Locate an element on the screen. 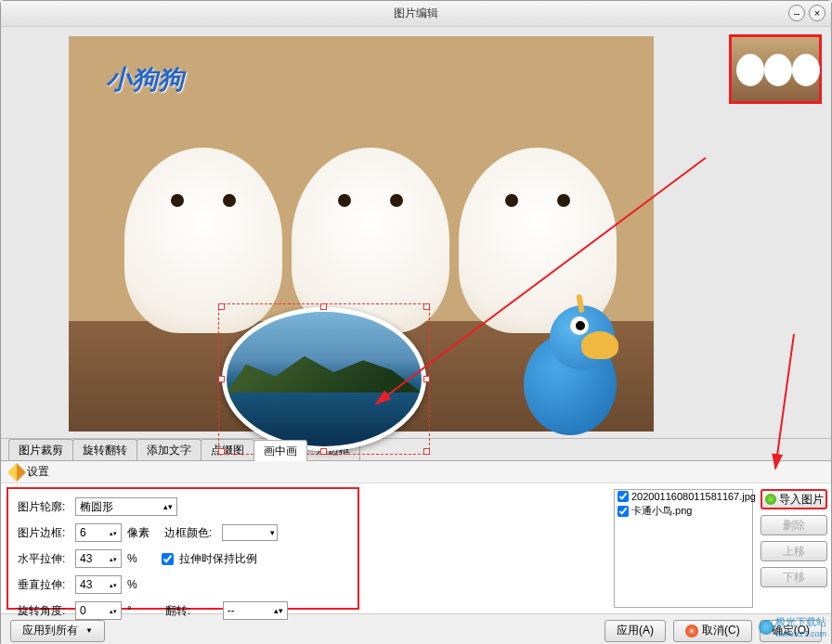  flip-label: 翻转: is located at coordinates (191, 611).